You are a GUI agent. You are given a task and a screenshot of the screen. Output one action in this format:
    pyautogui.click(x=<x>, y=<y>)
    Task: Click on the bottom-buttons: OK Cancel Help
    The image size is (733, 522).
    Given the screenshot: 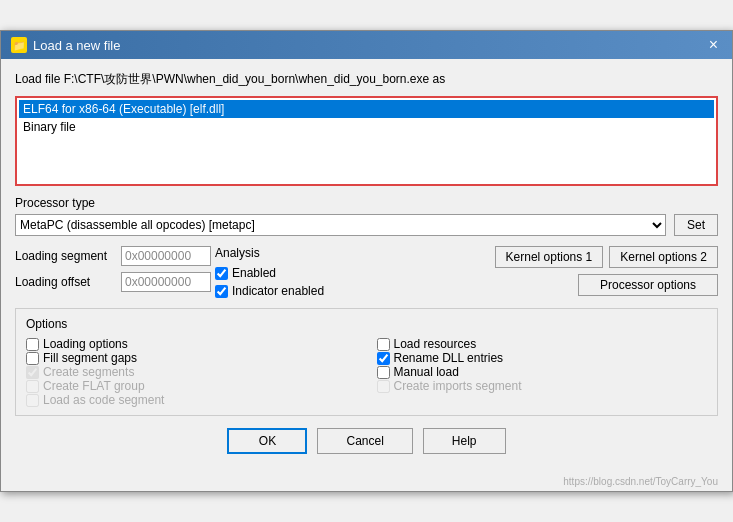 What is the action you would take?
    pyautogui.click(x=366, y=446)
    